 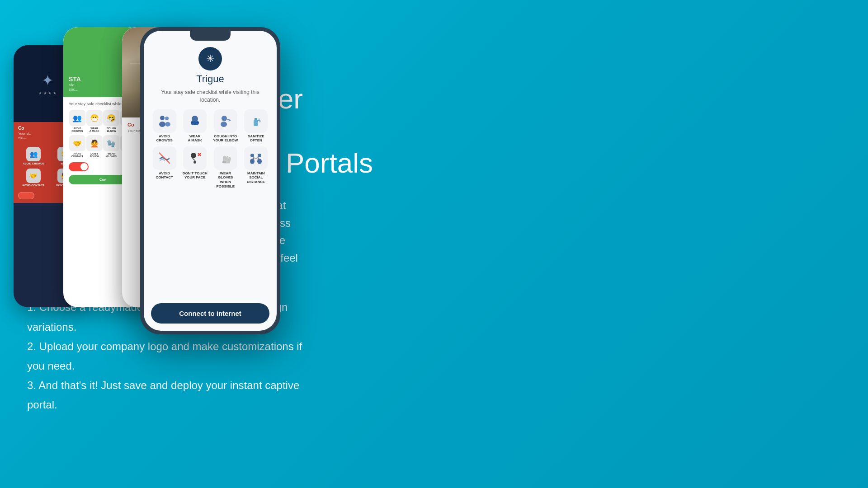 What do you see at coordinates (210, 149) in the screenshot?
I see `safety-items-grid: AVOIDCROWDS WEARA MASK` at bounding box center [210, 149].